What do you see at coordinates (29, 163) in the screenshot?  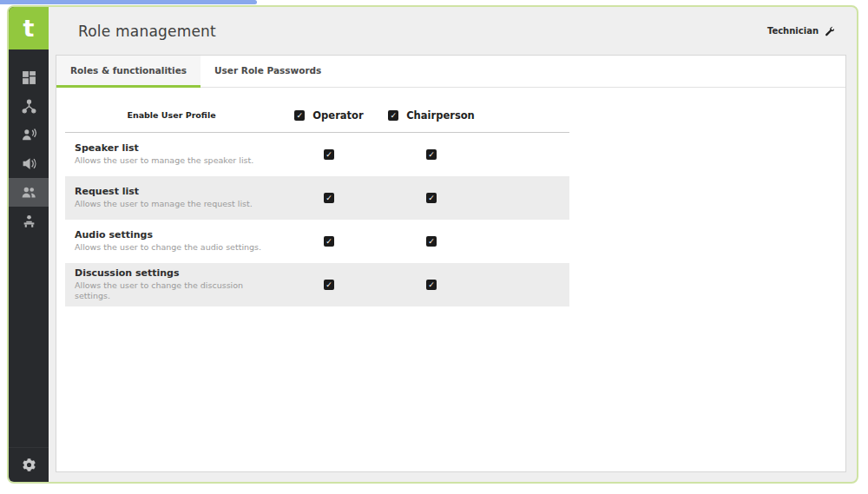 I see `sidebar-item-audio` at bounding box center [29, 163].